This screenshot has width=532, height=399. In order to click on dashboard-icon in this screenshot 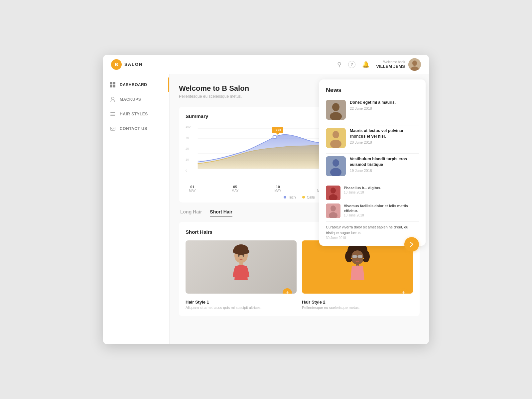, I will do `click(113, 85)`.